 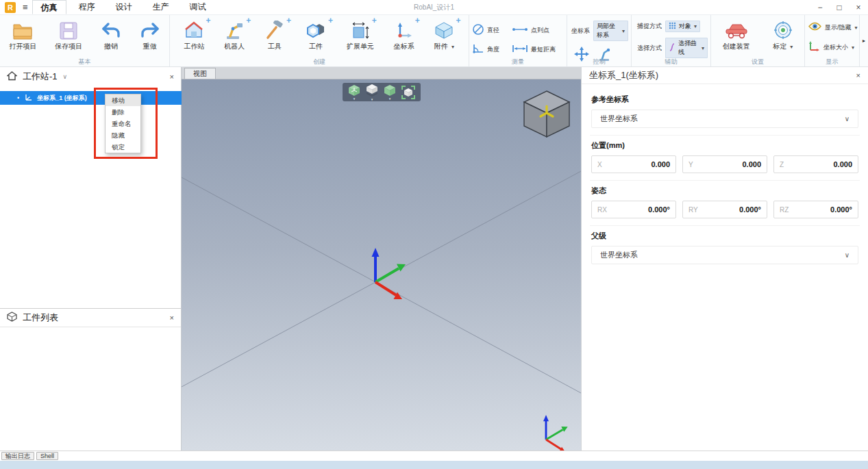 I want to click on coord-size-button: 坐标大小 ▾, so click(x=833, y=48).